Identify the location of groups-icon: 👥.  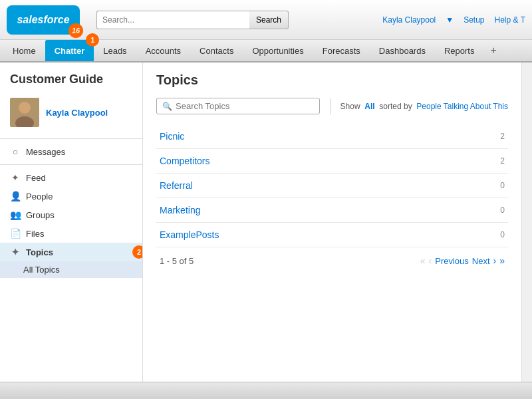
(15, 215).